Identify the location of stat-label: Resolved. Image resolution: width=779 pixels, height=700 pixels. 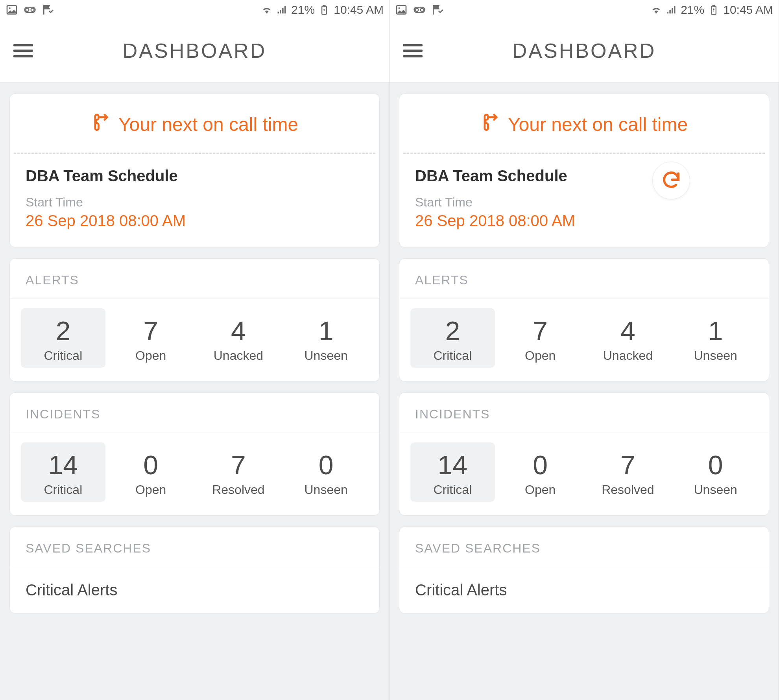
(628, 490).